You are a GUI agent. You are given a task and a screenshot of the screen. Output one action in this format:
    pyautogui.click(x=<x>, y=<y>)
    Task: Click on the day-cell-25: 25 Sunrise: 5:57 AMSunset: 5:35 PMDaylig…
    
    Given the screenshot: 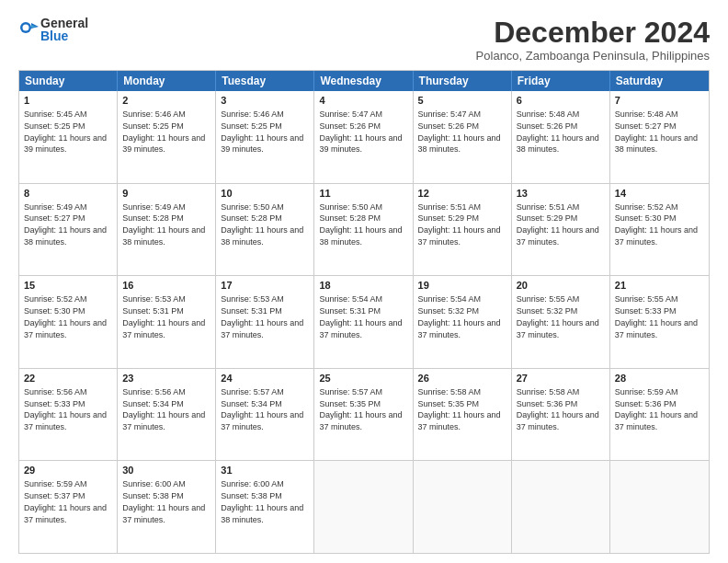 What is the action you would take?
    pyautogui.click(x=364, y=415)
    